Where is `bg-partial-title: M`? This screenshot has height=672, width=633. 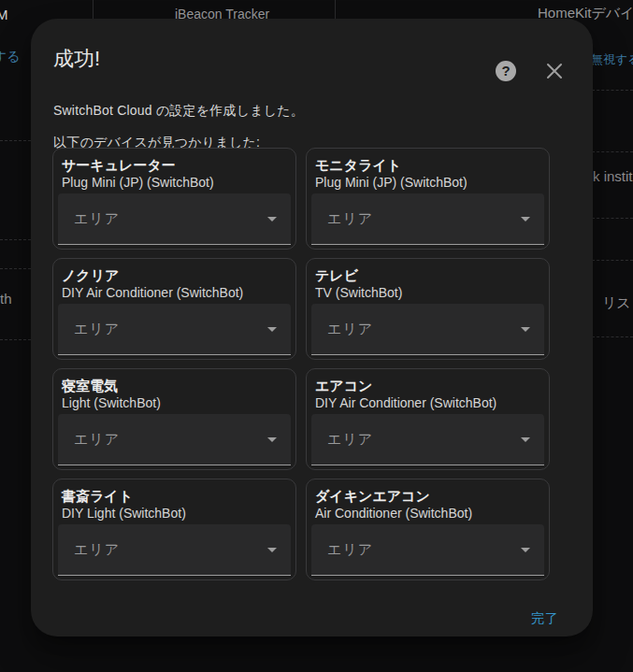 bg-partial-title: M is located at coordinates (4, 15).